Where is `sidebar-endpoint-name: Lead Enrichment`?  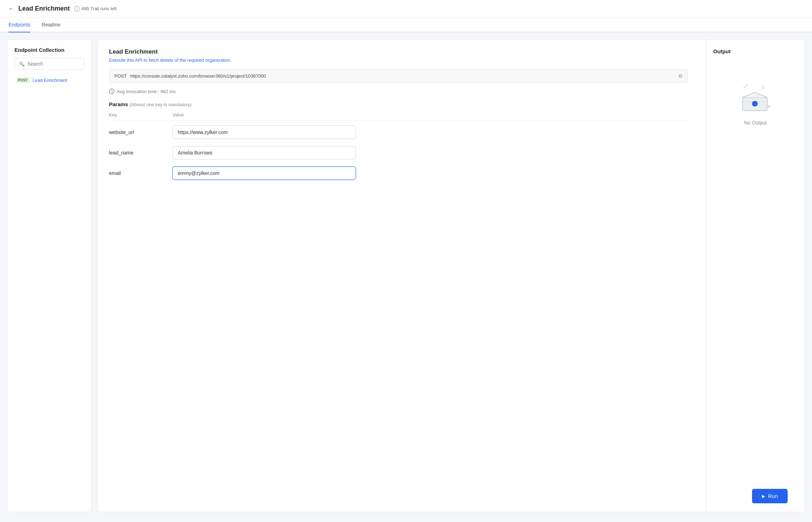 sidebar-endpoint-name: Lead Enrichment is located at coordinates (50, 80).